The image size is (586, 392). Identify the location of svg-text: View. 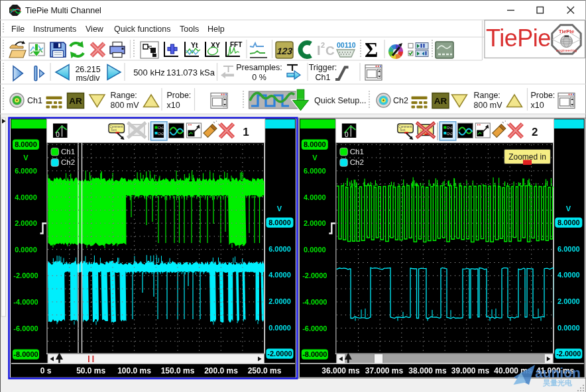
(95, 29).